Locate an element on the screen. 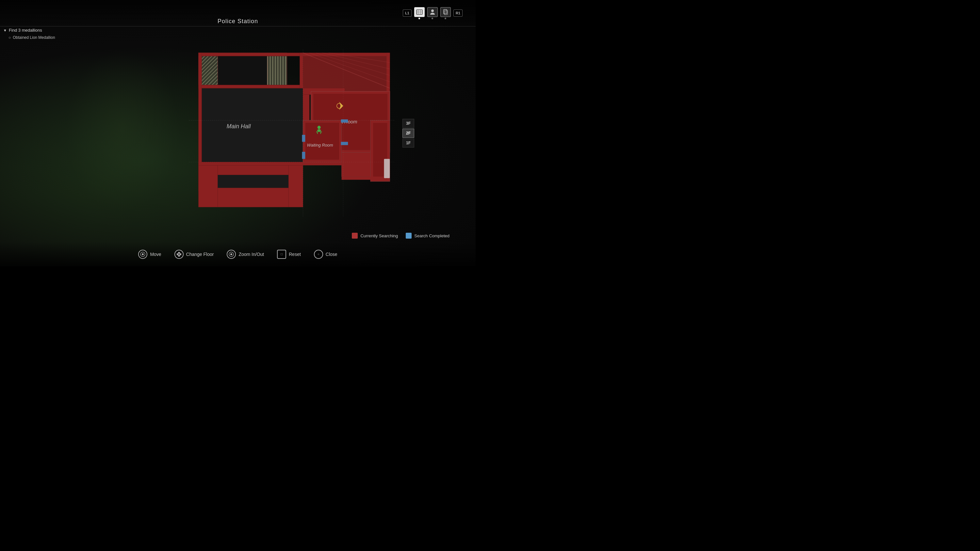 This screenshot has width=980, height=551. currently-searching-swatch is located at coordinates (355, 236).